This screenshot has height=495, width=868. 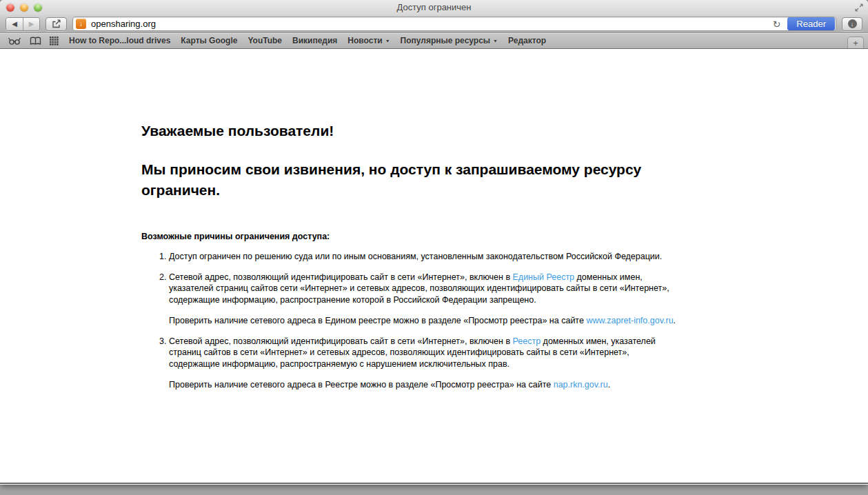 What do you see at coordinates (265, 41) in the screenshot?
I see `bookmark-label: YouTube` at bounding box center [265, 41].